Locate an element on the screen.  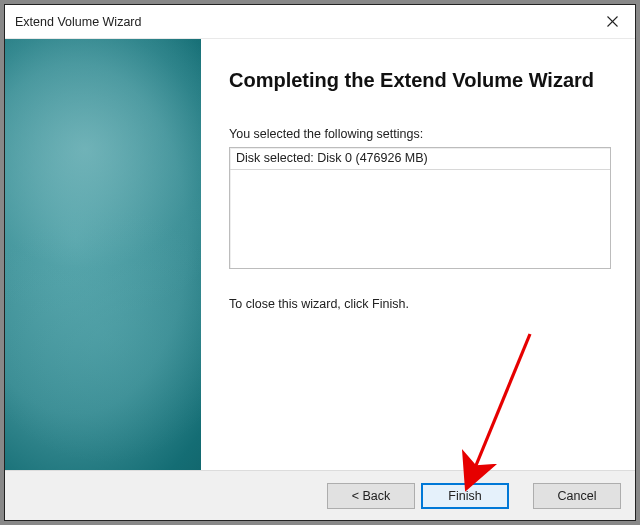
close-instruction: To close this wizard, click Finish. is located at coordinates (420, 304).